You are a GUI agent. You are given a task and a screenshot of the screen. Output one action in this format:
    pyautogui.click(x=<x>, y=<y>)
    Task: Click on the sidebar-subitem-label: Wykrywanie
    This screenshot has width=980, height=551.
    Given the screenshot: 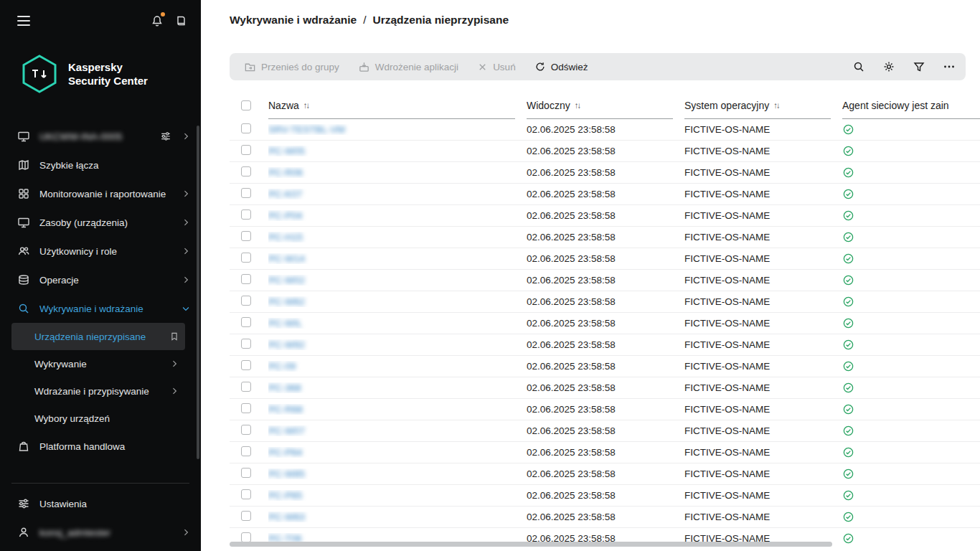 What is the action you would take?
    pyautogui.click(x=98, y=364)
    